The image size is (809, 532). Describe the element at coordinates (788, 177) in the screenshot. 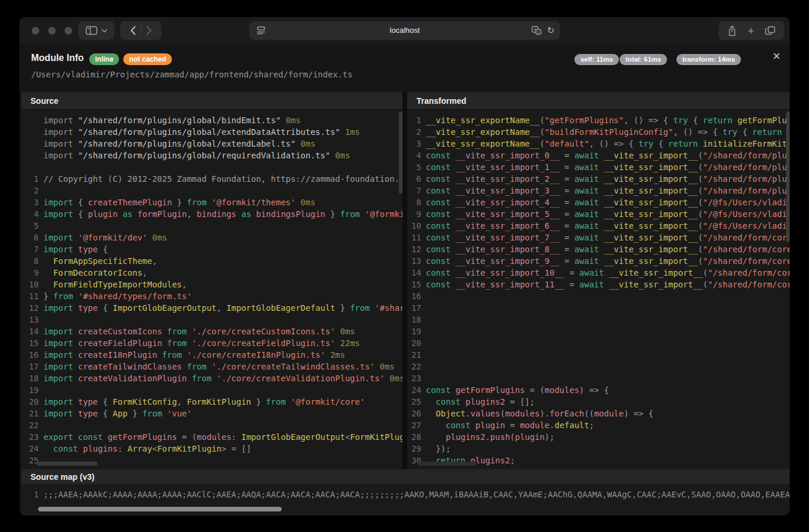

I see `transformed-v-scrollbar-thumb` at that location.